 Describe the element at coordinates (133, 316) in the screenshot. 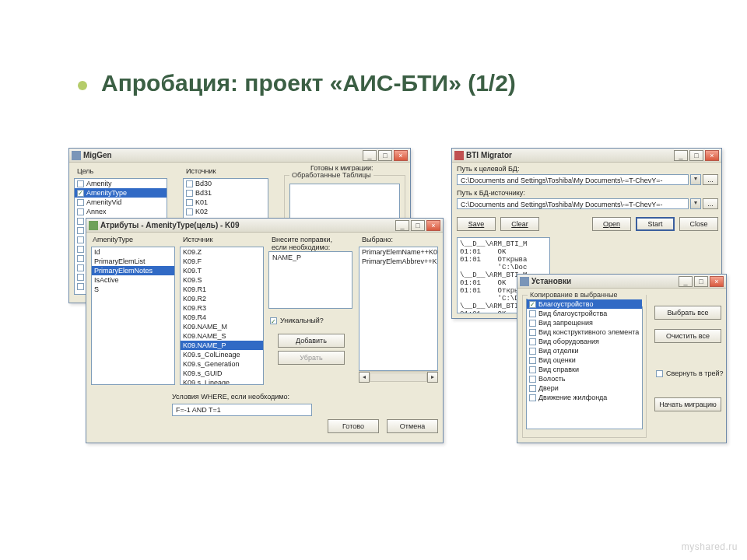

I see `listbox-amenitytype: IdPrimaryElemListPrimaryElemNotesIsActiv…` at that location.